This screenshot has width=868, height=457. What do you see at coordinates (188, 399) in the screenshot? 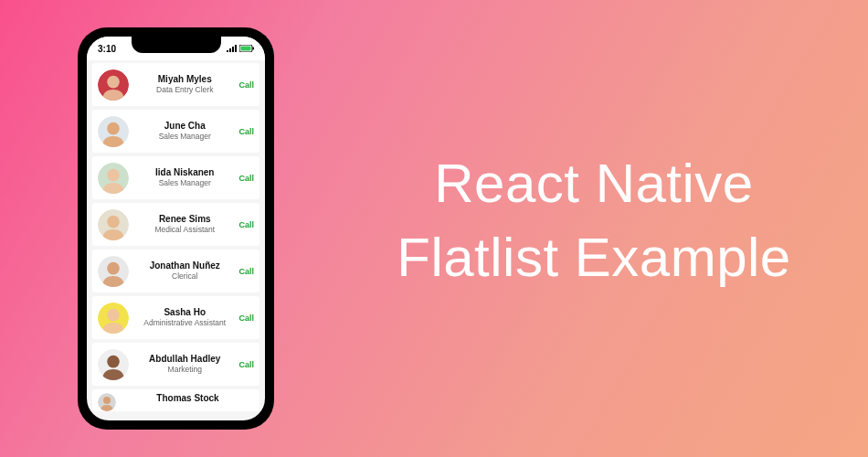
I see `contact-info: Thomas Stock` at bounding box center [188, 399].